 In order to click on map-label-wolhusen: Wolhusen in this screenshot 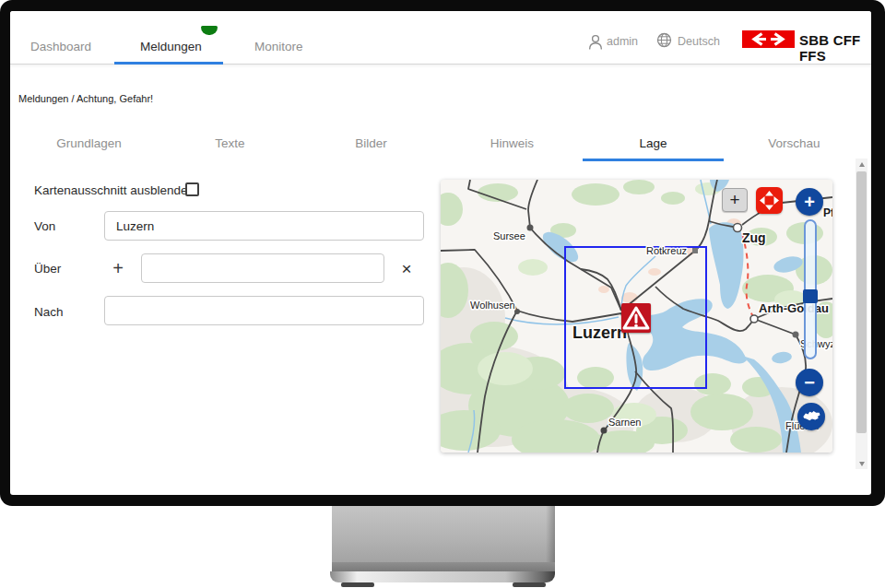, I will do `click(492, 305)`.